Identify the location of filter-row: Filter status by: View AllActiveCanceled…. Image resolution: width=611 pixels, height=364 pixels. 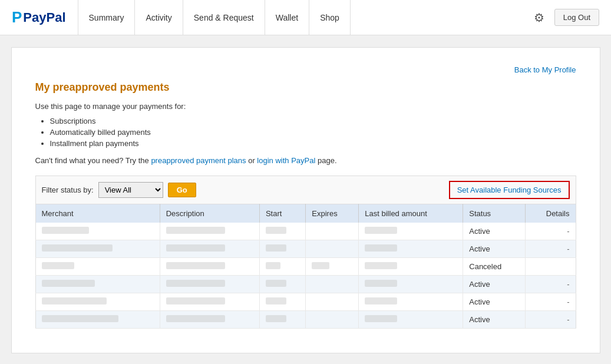
(306, 190).